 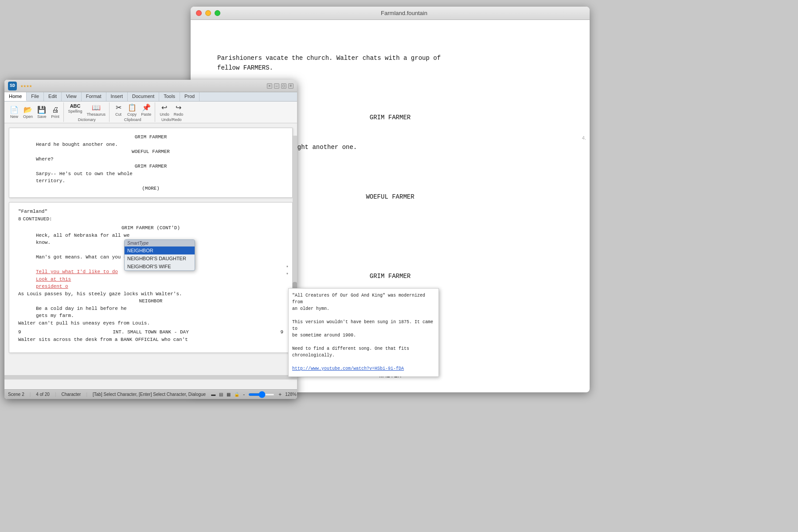 I want to click on app-max-btn: ▢, so click(x=284, y=86).